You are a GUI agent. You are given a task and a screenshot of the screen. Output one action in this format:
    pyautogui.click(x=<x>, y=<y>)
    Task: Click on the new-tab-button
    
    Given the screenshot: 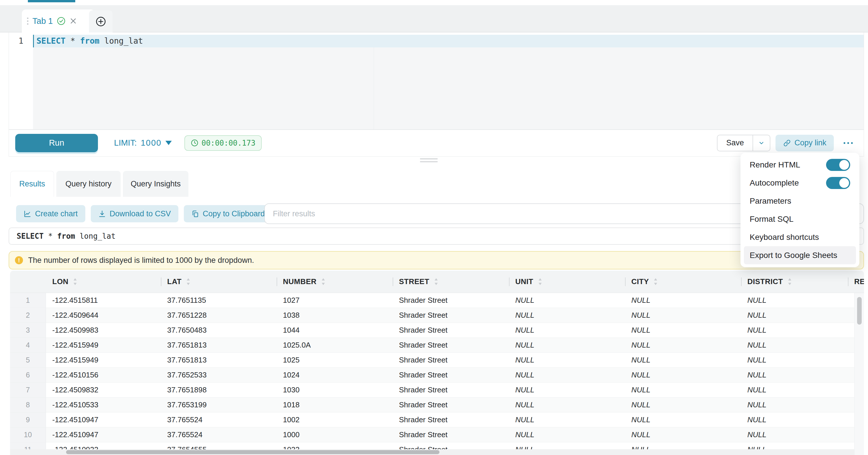 What is the action you would take?
    pyautogui.click(x=101, y=22)
    